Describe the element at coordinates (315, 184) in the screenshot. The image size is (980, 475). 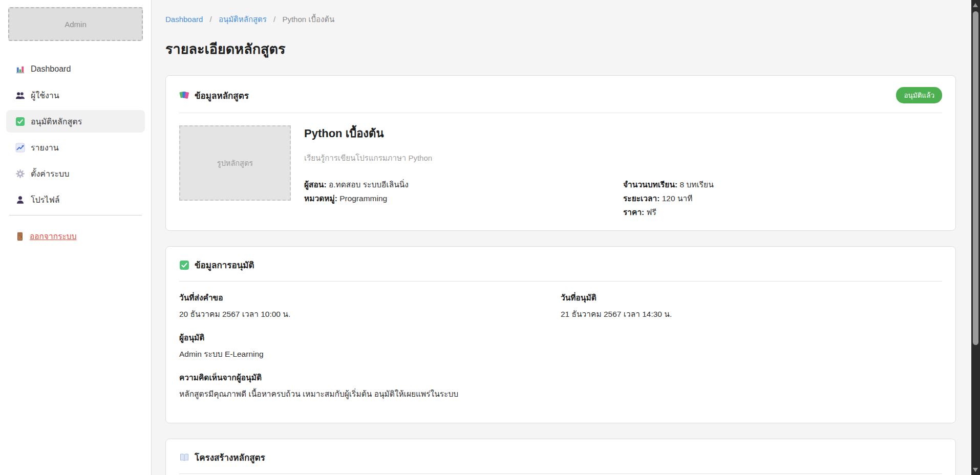
I see `course-instructor-label: ผู้สอน:` at that location.